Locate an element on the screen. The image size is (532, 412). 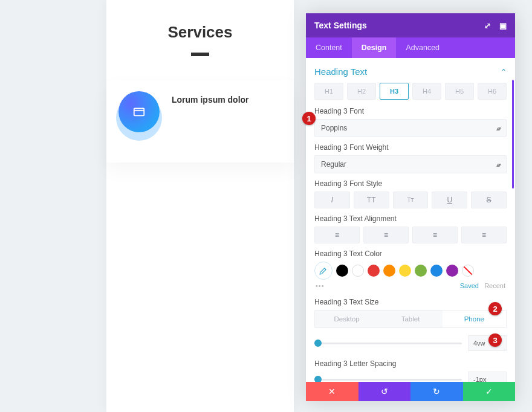
h2-button: H2 is located at coordinates (362, 91).